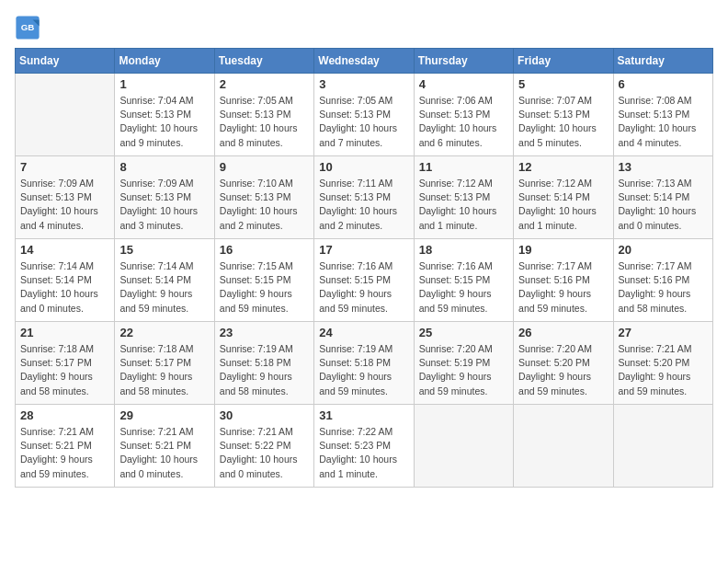  I want to click on calendar-cell: 17Sunrise: 7:16 AM Sunset: 5:15 PM Dayli…, so click(364, 281).